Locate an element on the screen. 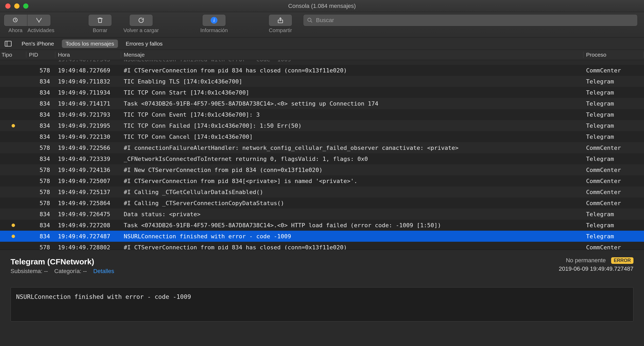 This screenshot has width=644, height=346. table-row: 83419:49:49.721995TIC TCP Conn Failed [1… is located at coordinates (322, 126).